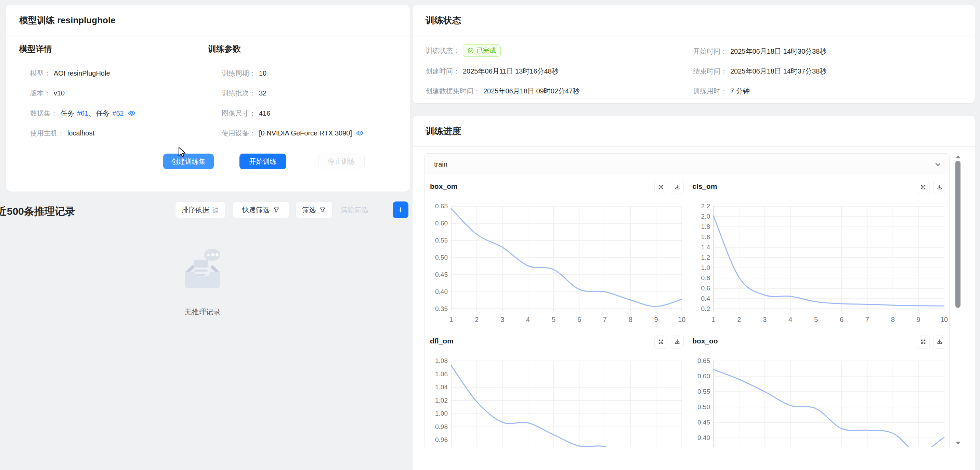  I want to click on svg-text: 6, so click(579, 320).